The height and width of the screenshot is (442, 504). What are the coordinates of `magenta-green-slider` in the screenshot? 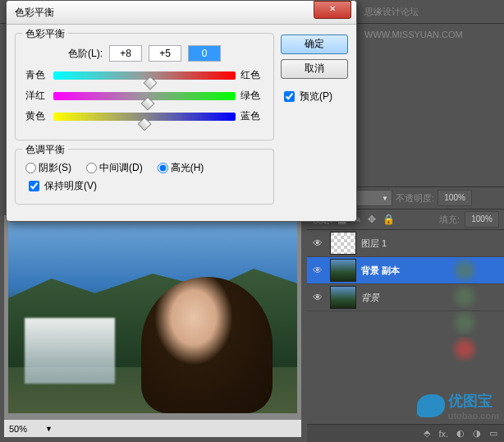 It's located at (144, 96).